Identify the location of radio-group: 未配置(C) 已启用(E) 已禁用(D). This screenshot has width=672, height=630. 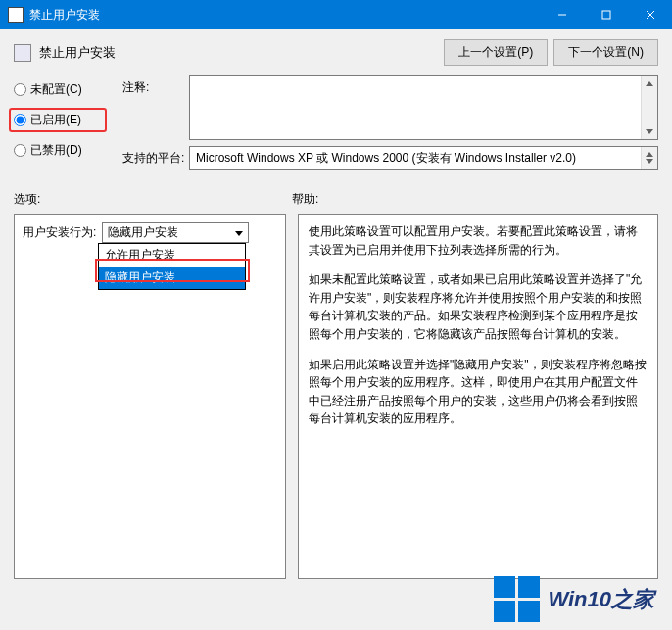
(61, 128).